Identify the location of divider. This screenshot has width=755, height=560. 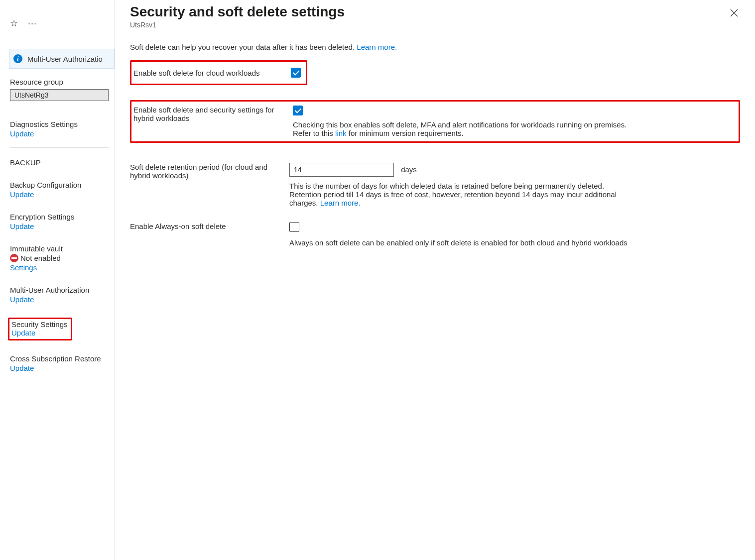
(59, 147).